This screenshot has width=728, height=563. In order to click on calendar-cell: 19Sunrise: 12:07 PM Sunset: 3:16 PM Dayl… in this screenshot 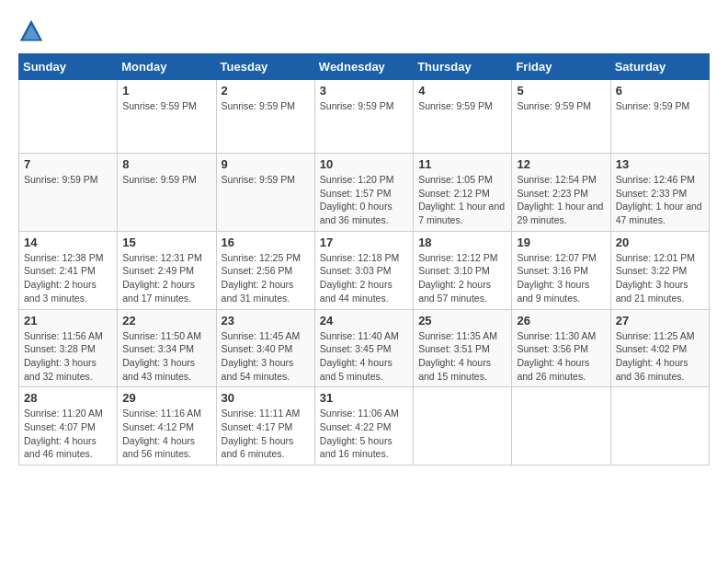, I will do `click(561, 270)`.